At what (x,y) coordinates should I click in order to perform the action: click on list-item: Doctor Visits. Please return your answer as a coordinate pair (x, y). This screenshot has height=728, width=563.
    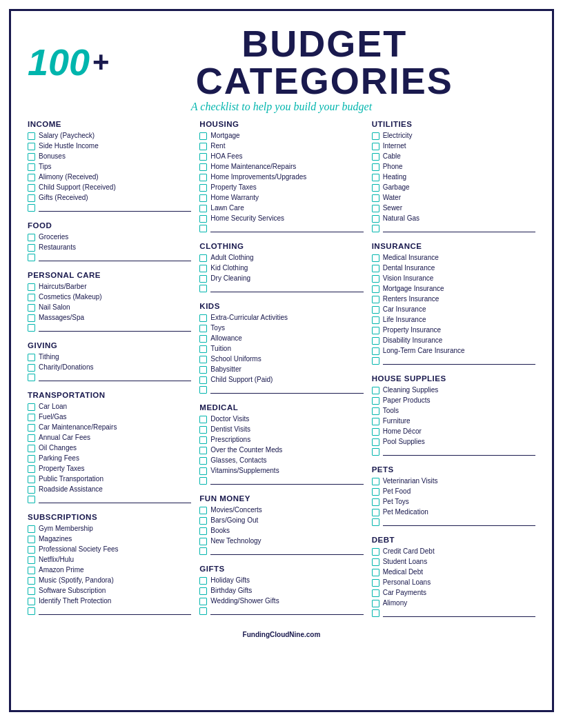
    Looking at the image, I should click on (282, 419).